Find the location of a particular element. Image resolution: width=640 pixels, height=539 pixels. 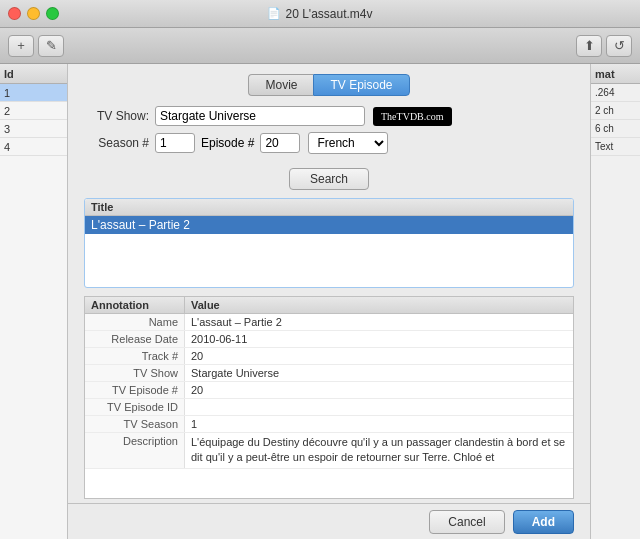

window-title: 20 L'assaut.m4v is located at coordinates (328, 14).